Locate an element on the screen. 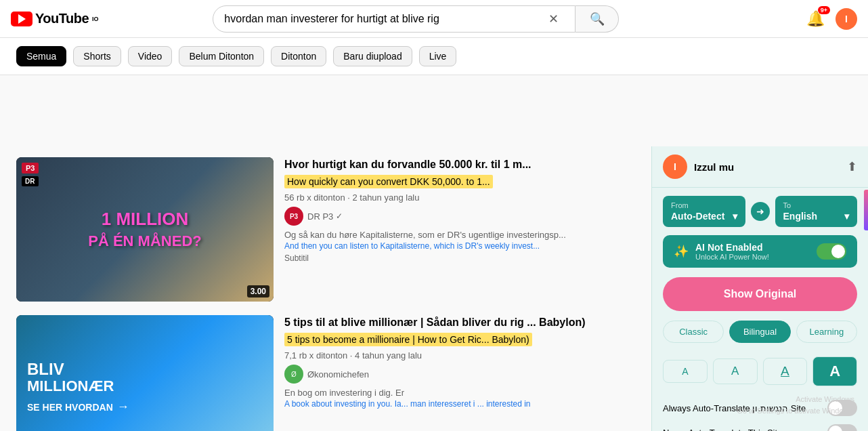 The image size is (868, 431). channel-row-1: P3 DR P3 ✓ is located at coordinates (460, 216).